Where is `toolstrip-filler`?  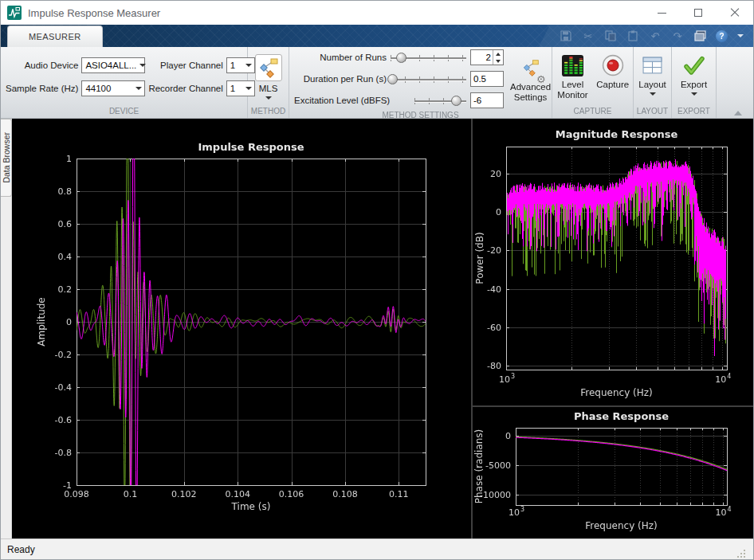
toolstrip-filler is located at coordinates (735, 83).